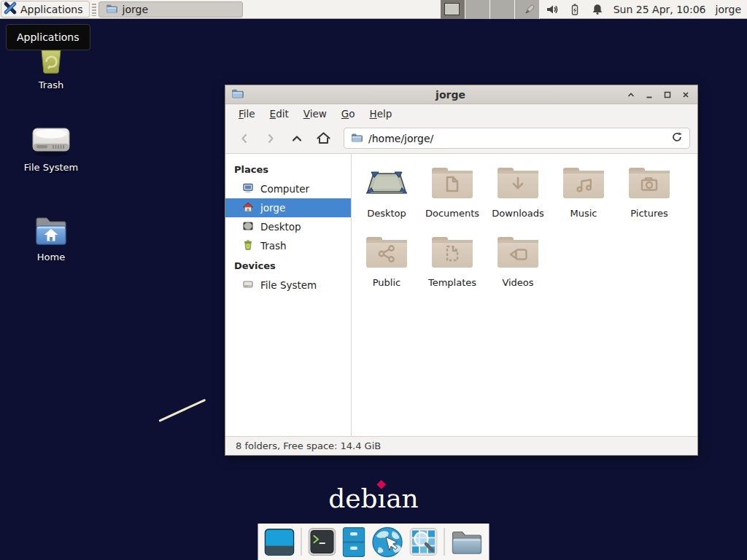 The width and height of the screenshot is (747, 560). I want to click on file-item-templates: Templates, so click(452, 264).